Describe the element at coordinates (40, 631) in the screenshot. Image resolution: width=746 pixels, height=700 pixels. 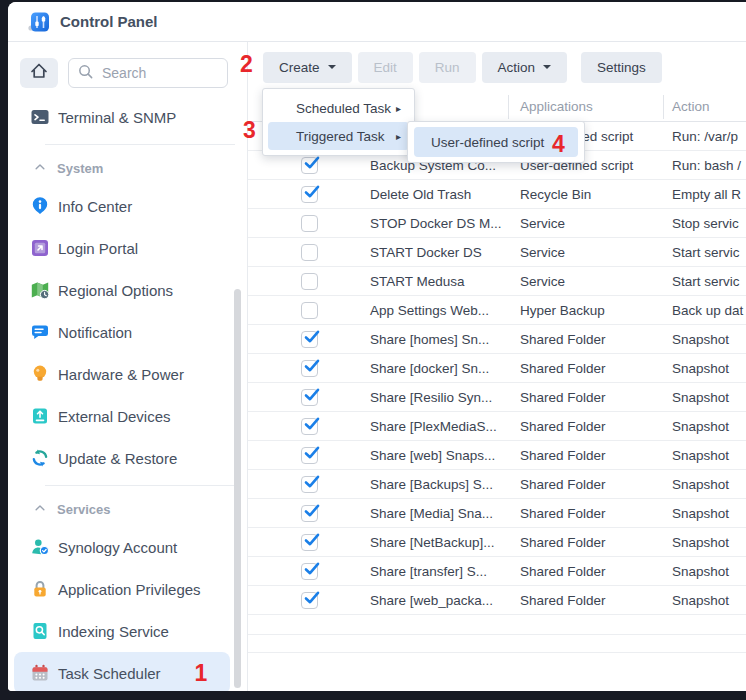
I see `indexing-service-icon` at that location.